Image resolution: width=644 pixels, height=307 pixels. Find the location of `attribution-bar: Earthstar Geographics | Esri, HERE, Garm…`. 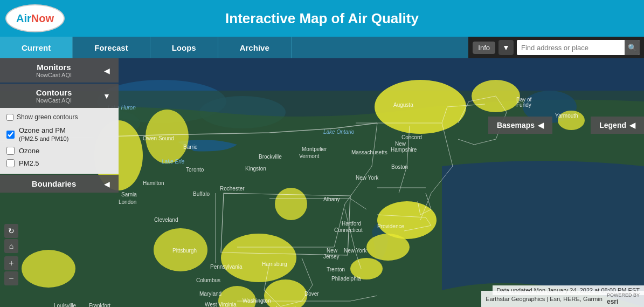

attribution-bar: Earthstar Geographics | Esri, HERE, Garm… is located at coordinates (563, 299).